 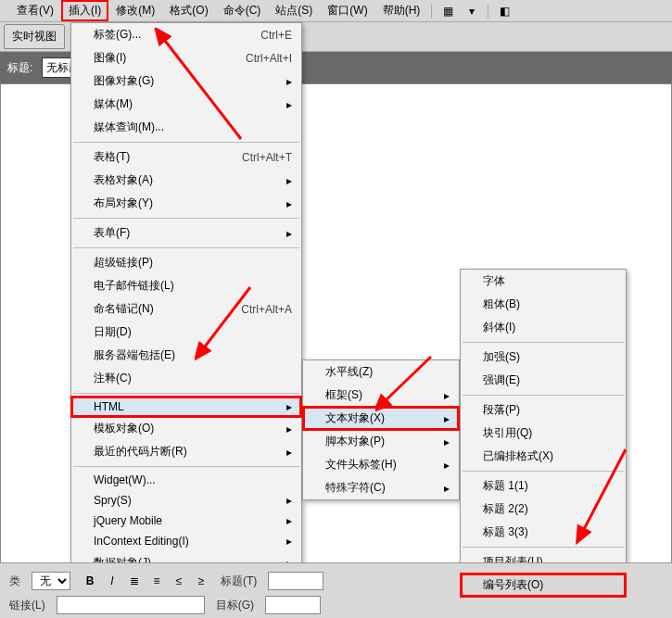 What do you see at coordinates (448, 11) in the screenshot?
I see `tool-icon-1: ▦` at bounding box center [448, 11].